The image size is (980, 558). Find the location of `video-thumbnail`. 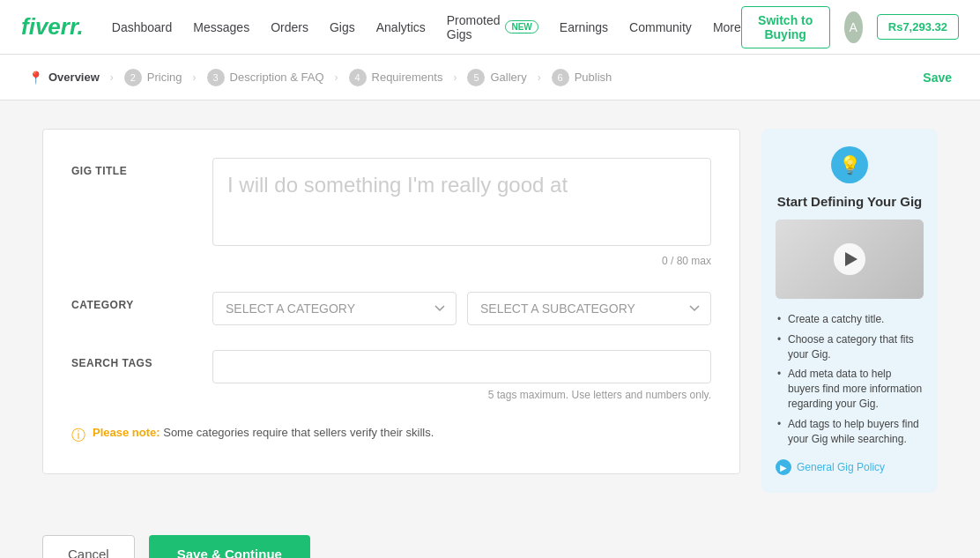

video-thumbnail is located at coordinates (850, 259).